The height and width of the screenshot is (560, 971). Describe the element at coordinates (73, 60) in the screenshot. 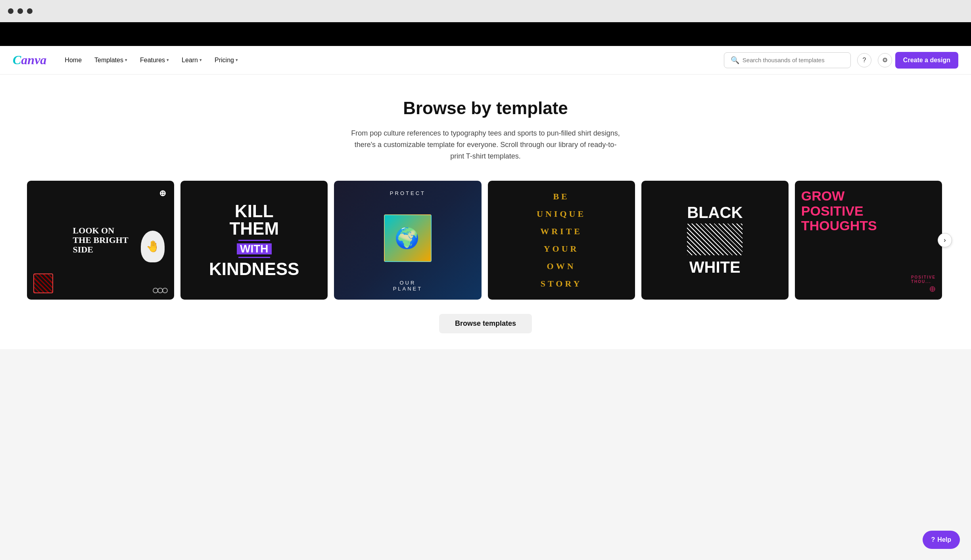

I see `nav-home: Home` at that location.